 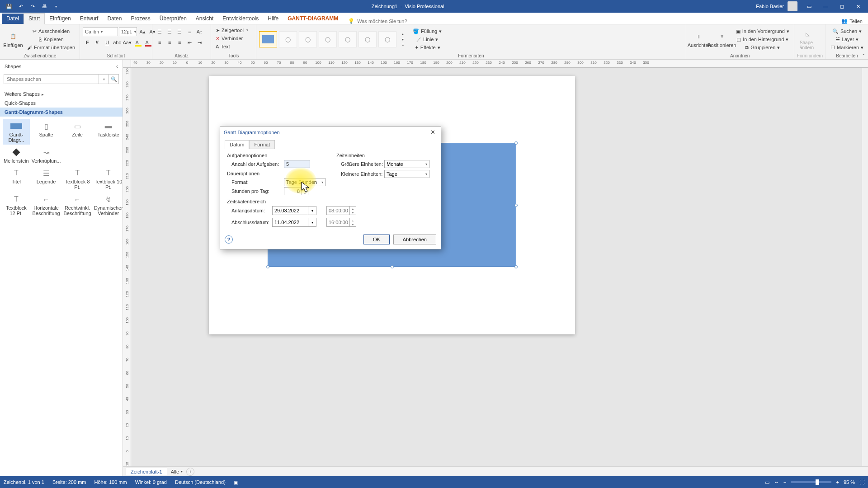 I want to click on stencil-item: TTitel, so click(x=16, y=179).